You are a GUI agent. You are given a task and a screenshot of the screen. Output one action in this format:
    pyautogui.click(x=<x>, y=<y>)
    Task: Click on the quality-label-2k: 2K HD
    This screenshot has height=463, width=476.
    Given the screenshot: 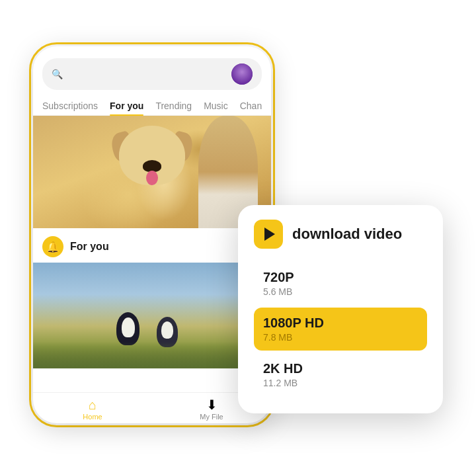 What is the action you would take?
    pyautogui.click(x=340, y=369)
    